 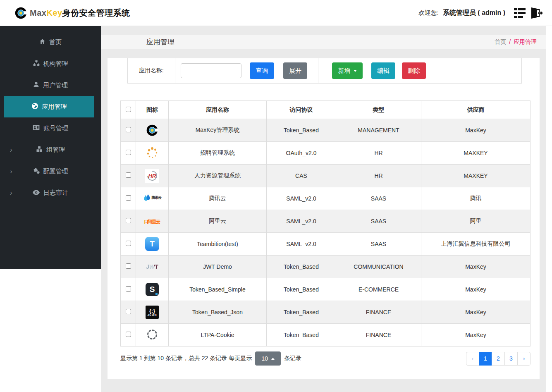 I want to click on eye-icon, so click(x=36, y=193).